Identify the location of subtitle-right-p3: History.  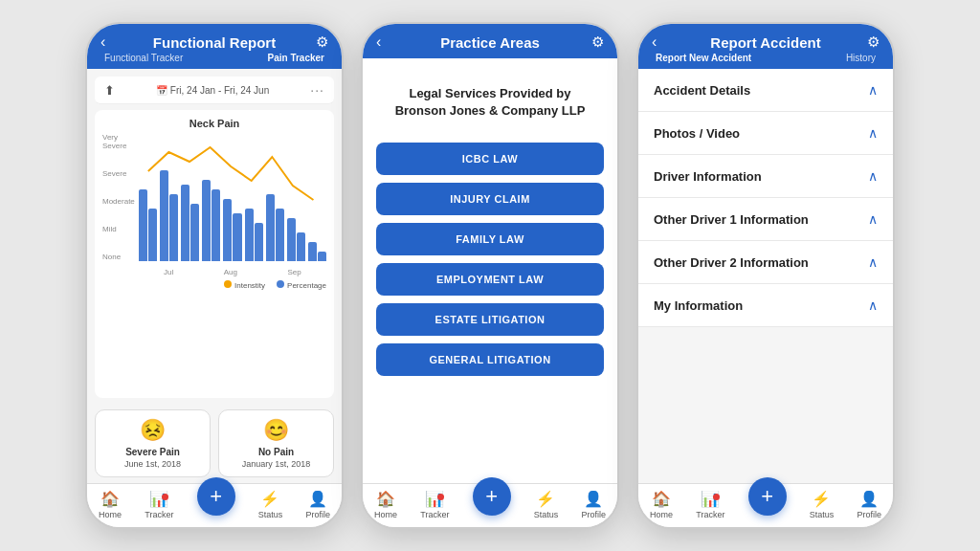
(861, 57).